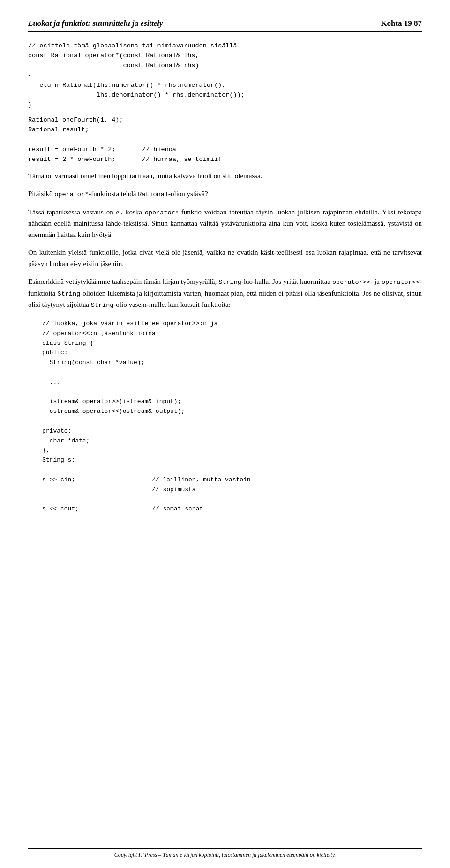 Image resolution: width=450 pixels, height=868 pixels. Describe the element at coordinates (225, 855) in the screenshot. I see `footer-text: Copyright IT Press – Tämän e-kirjan kopi…` at that location.